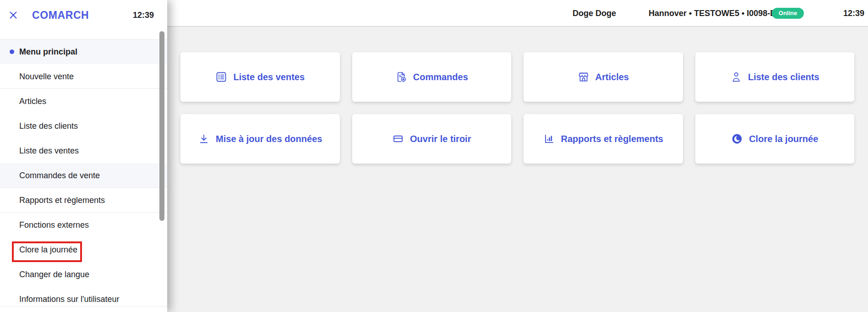  What do you see at coordinates (33, 101) in the screenshot?
I see `menu-item-label: Articles` at bounding box center [33, 101].